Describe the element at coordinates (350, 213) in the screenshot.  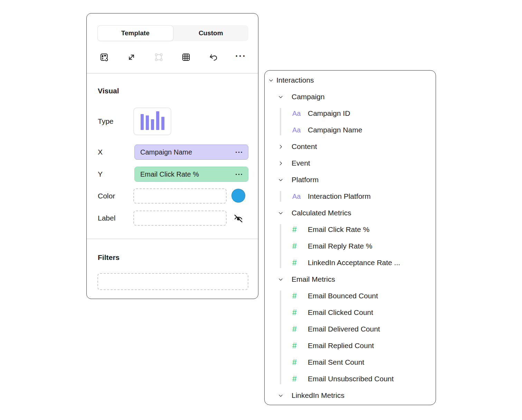
I see `tree-group-calculated-metrics: Calculated Metrics` at that location.